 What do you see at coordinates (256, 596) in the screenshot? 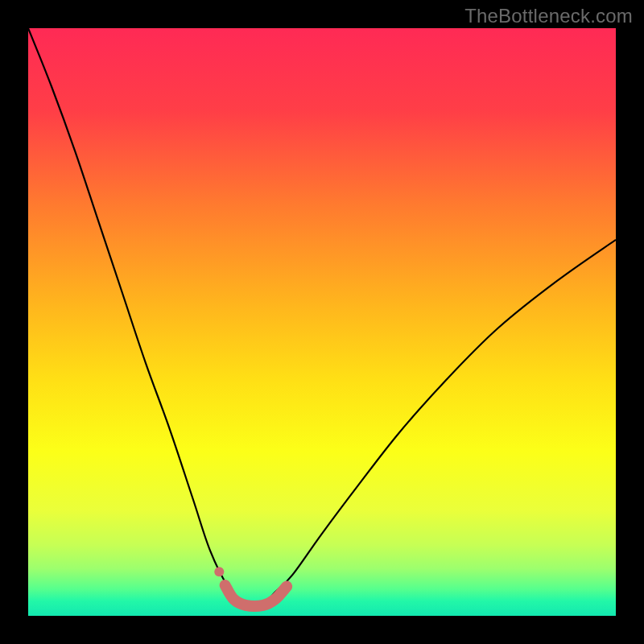
I see `optimal-range-highlight` at bounding box center [256, 596].